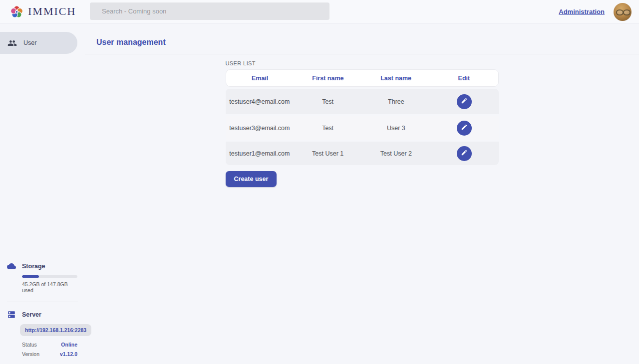  Describe the element at coordinates (31, 354) in the screenshot. I see `version-label: Version` at that location.